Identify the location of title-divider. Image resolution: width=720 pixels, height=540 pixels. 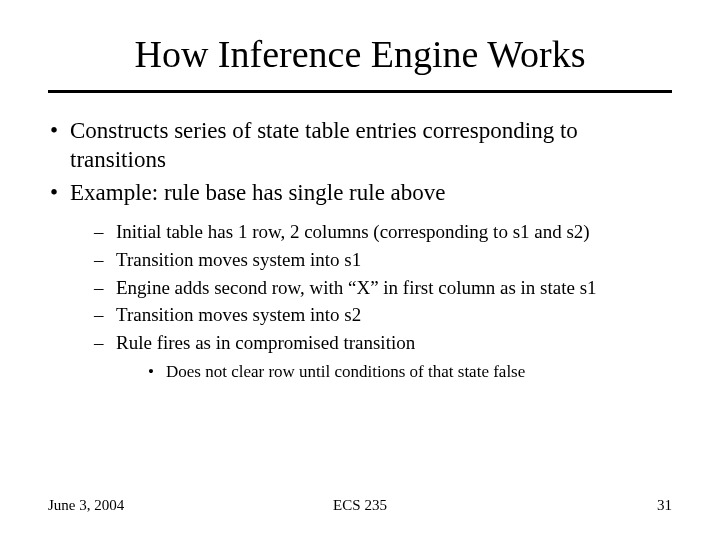
(360, 92).